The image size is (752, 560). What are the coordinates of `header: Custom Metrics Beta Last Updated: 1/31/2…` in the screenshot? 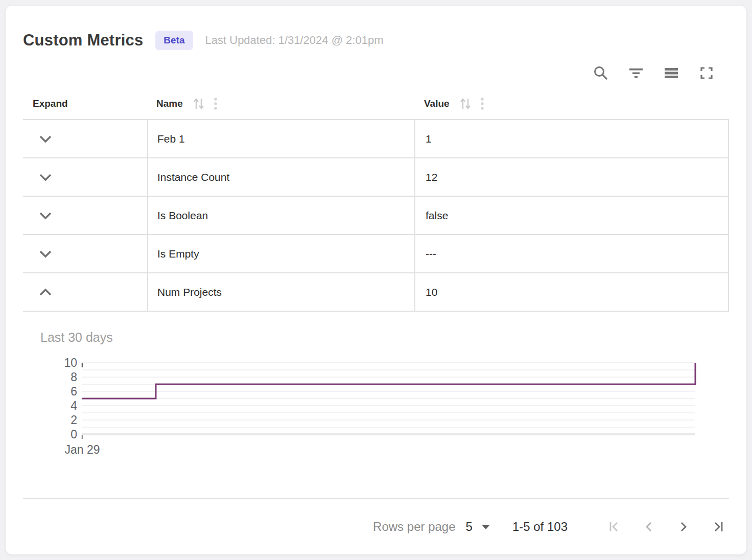 It's located at (376, 40).